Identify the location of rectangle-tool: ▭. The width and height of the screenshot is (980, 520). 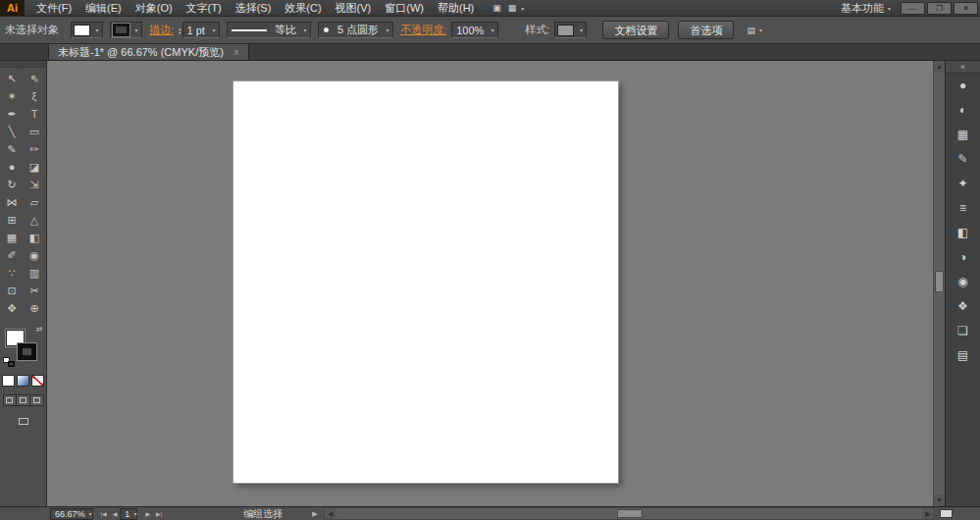
(35, 131).